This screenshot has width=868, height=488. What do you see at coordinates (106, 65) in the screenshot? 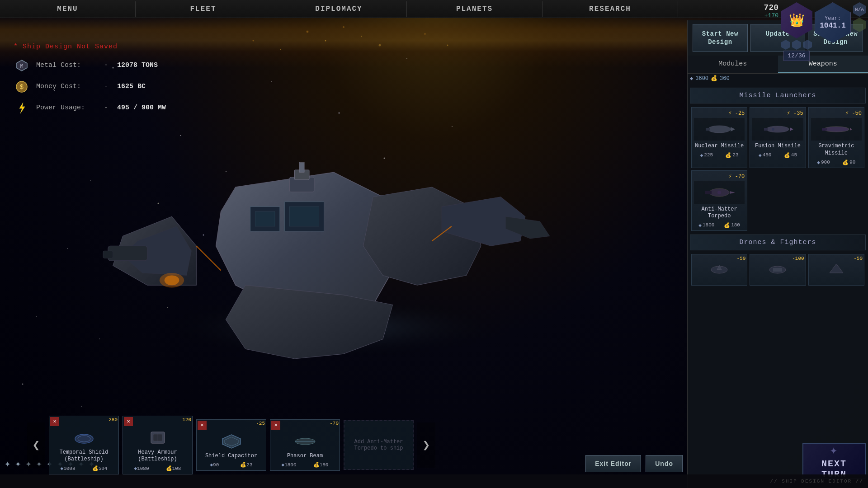
I see `metal-dash: -` at bounding box center [106, 65].